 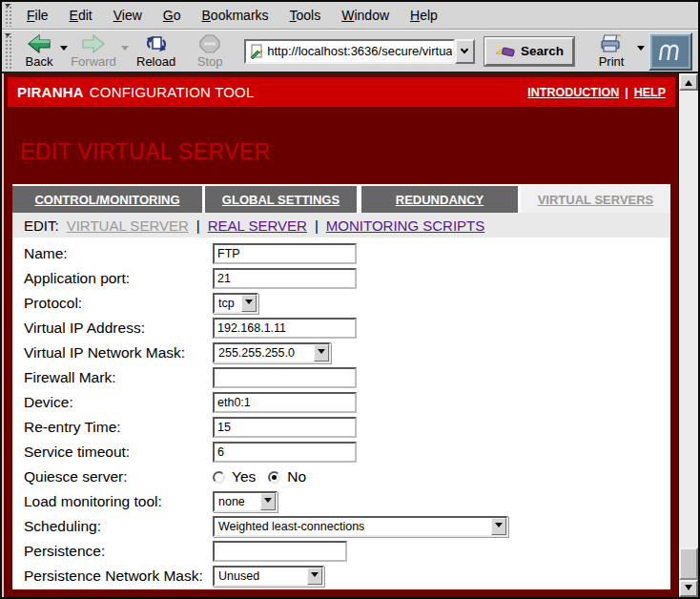 What do you see at coordinates (347, 254) in the screenshot?
I see `form-row: Name:` at bounding box center [347, 254].